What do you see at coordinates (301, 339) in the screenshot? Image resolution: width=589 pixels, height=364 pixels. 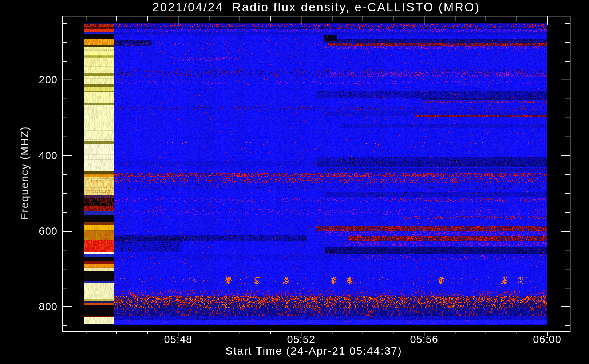 I see `x-tick-label: 05:52` at bounding box center [301, 339].